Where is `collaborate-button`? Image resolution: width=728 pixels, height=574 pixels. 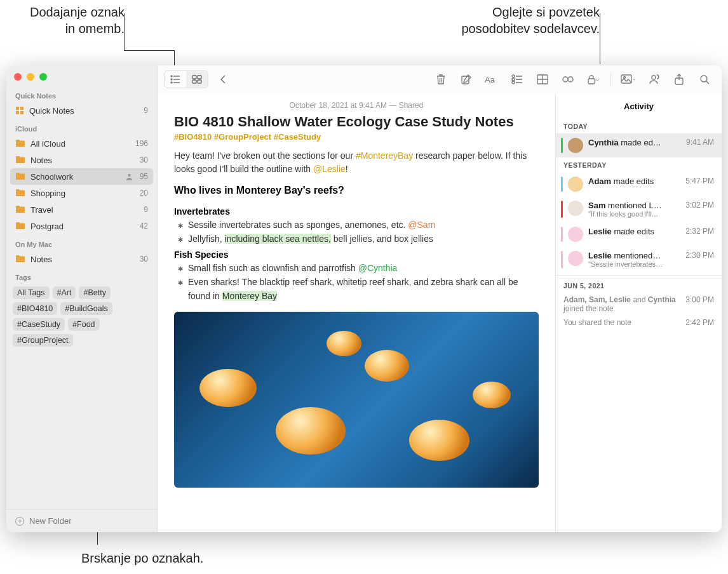
collaborate-button is located at coordinates (654, 79).